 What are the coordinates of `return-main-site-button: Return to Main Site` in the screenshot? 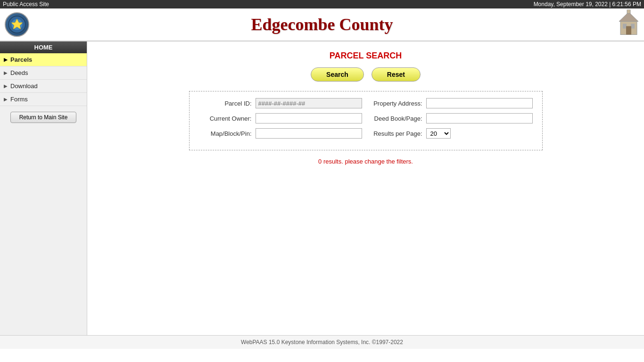 It's located at (43, 117).